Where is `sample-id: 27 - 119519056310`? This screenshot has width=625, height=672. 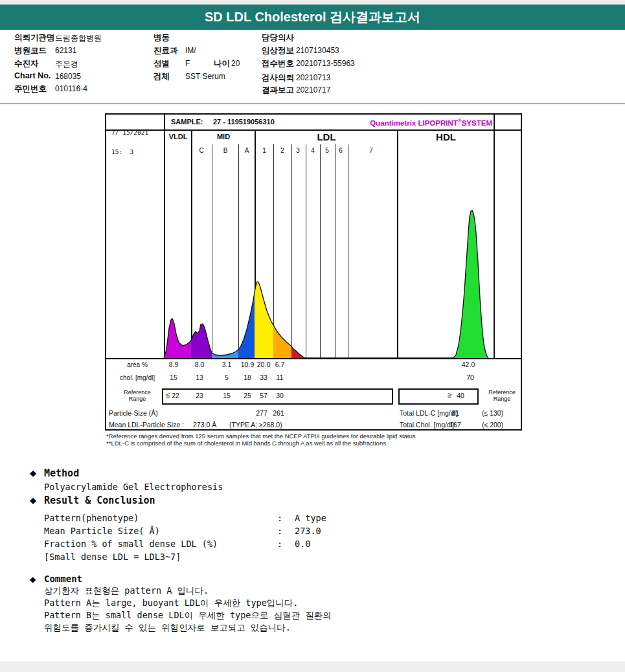 sample-id: 27 - 119519056310 is located at coordinates (244, 122).